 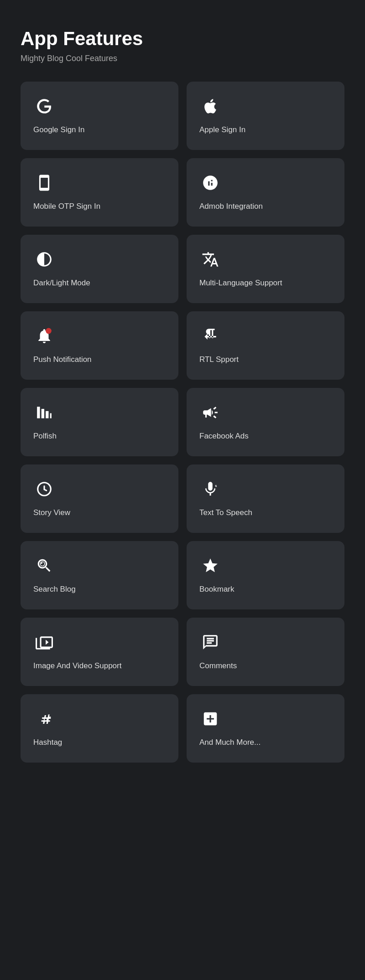 I want to click on image-video-support-label: Image And Video Support, so click(x=78, y=666).